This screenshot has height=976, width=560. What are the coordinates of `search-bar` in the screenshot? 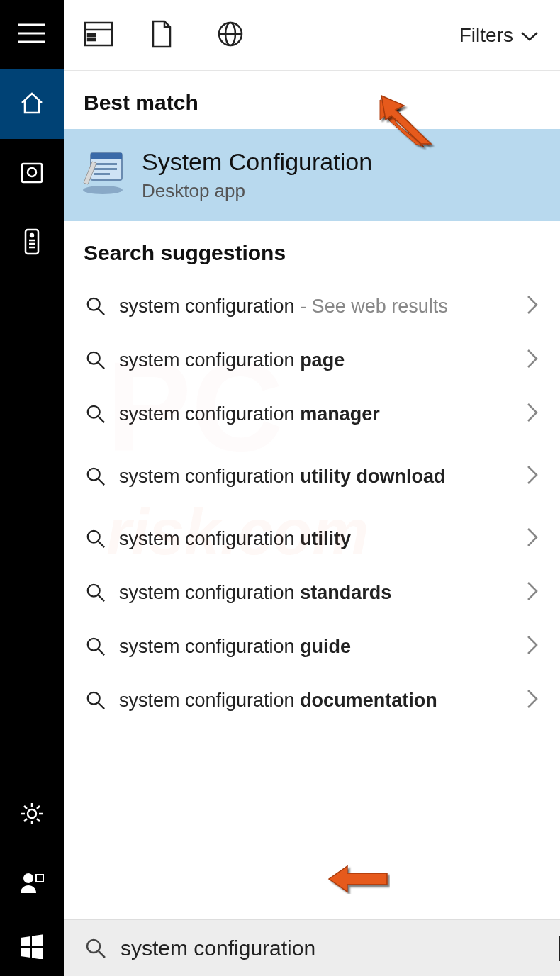 It's located at (312, 948).